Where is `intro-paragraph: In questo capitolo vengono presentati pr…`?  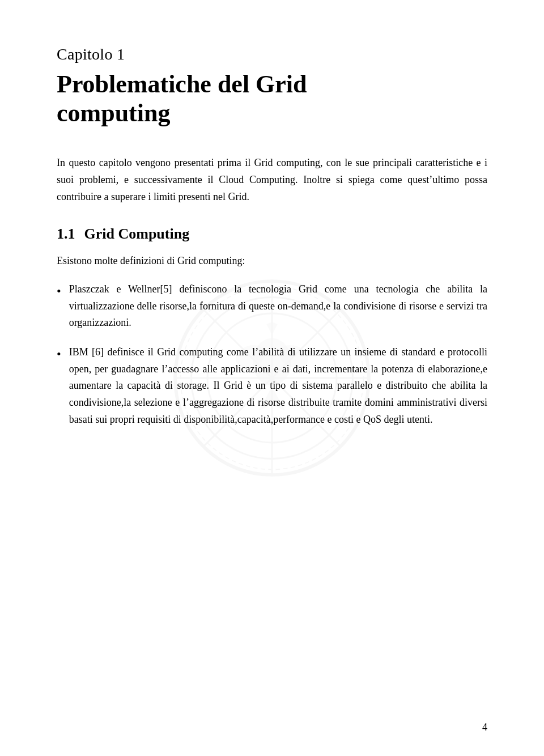 intro-paragraph: In questo capitolo vengono presentati pr… is located at coordinates (272, 180).